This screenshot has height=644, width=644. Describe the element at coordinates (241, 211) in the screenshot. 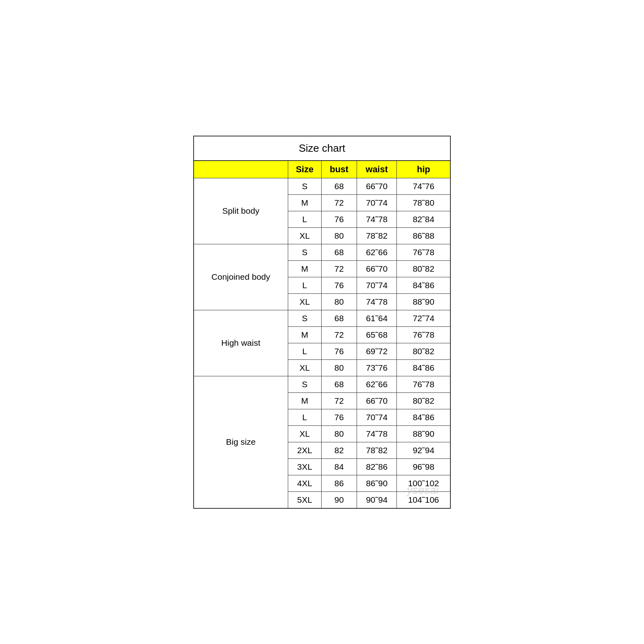

I see `category-cell: Split body` at that location.